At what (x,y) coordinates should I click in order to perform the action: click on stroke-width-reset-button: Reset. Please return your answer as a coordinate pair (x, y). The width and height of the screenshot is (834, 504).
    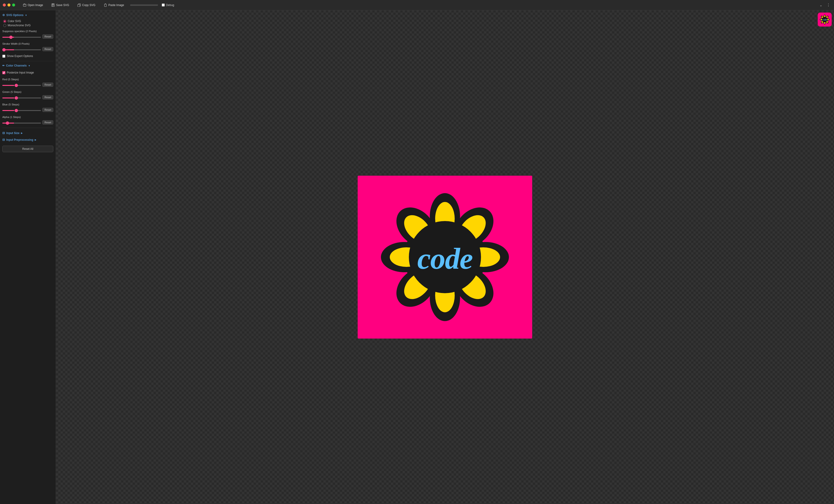
    Looking at the image, I should click on (48, 49).